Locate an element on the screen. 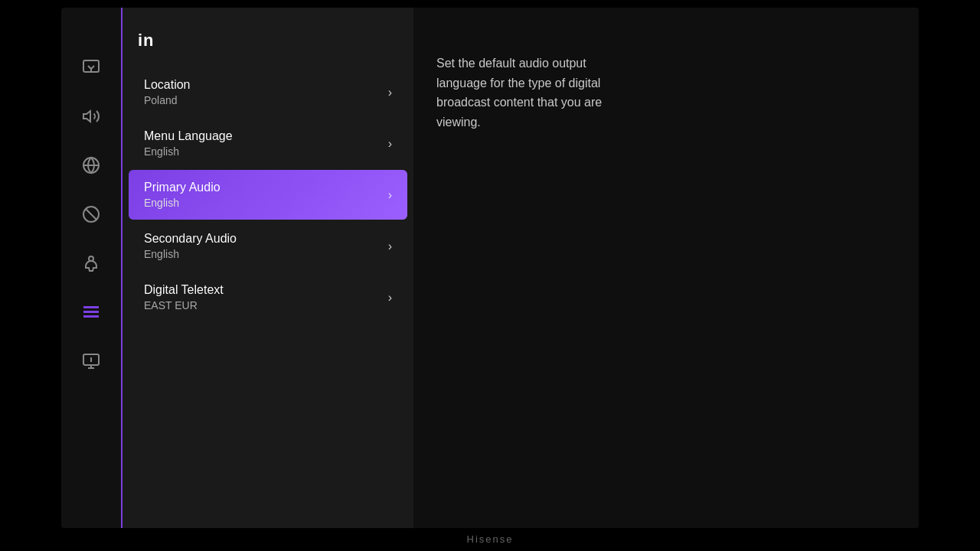  picture-icon is located at coordinates (91, 67).